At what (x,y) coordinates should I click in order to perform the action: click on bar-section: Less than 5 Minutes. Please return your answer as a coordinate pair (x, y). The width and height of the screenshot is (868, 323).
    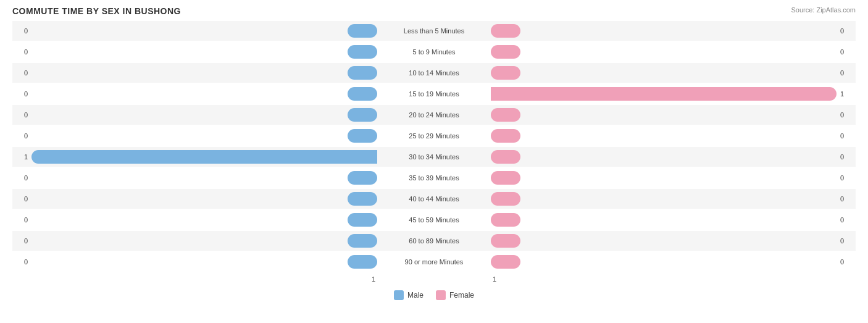
    Looking at the image, I should click on (434, 31).